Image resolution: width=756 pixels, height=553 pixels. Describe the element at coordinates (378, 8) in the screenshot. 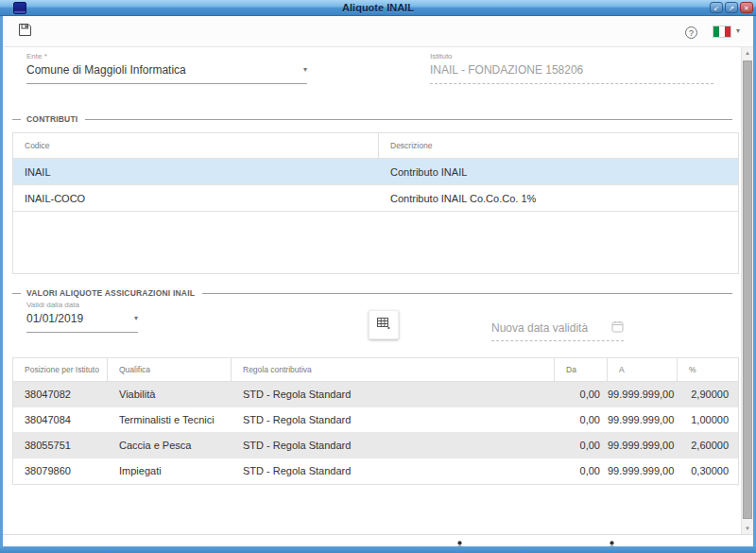

I see `titlebar: Aliquote INAIL ↙ ↗ ✕` at that location.